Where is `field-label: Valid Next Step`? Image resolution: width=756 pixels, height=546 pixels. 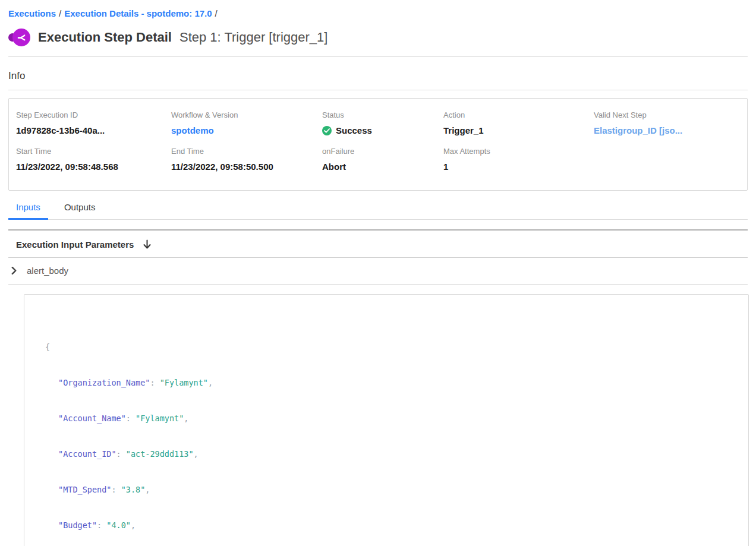
field-label: Valid Next Step is located at coordinates (667, 115).